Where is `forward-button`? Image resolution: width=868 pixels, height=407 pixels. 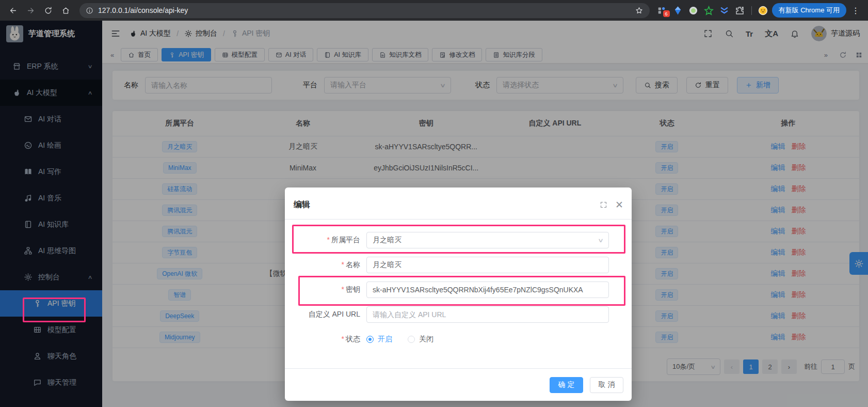
forward-button is located at coordinates (30, 10).